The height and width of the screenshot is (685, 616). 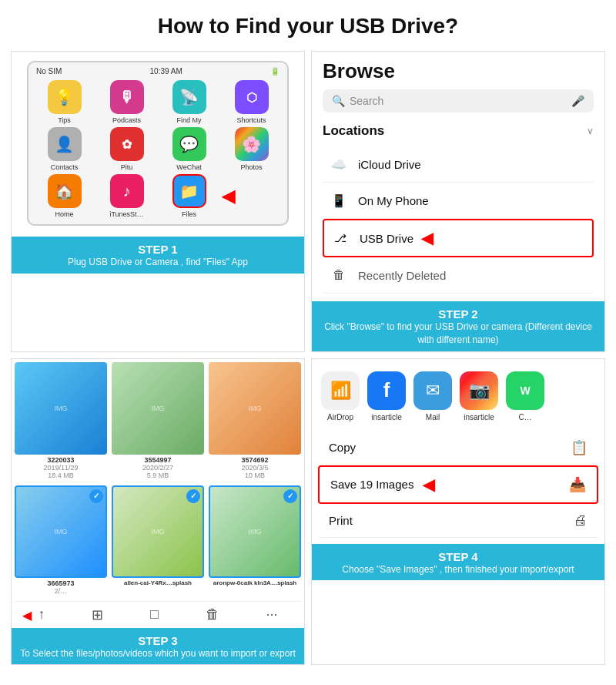 I want to click on app-photos-icon: 🌸, so click(x=252, y=144).